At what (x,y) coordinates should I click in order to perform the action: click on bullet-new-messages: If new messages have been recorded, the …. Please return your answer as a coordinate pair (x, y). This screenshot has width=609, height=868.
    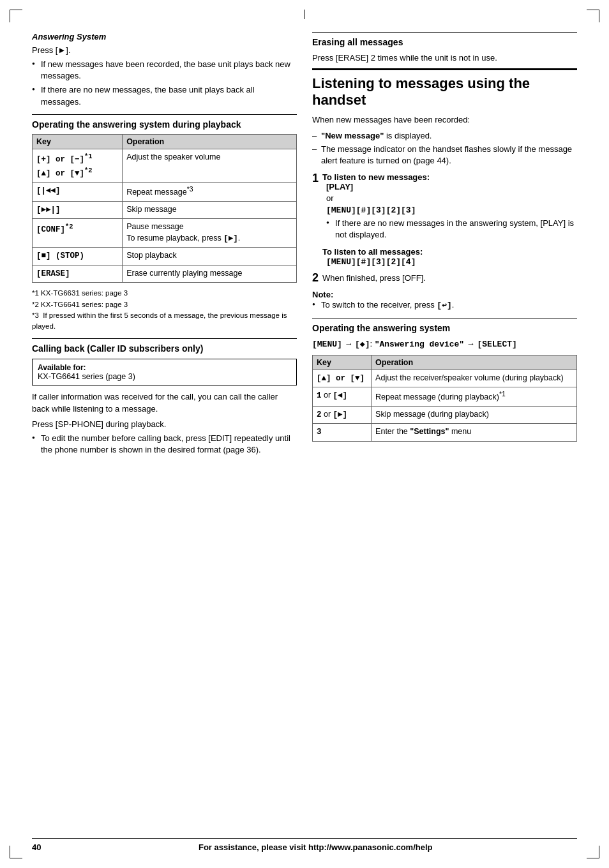
    Looking at the image, I should click on (165, 70).